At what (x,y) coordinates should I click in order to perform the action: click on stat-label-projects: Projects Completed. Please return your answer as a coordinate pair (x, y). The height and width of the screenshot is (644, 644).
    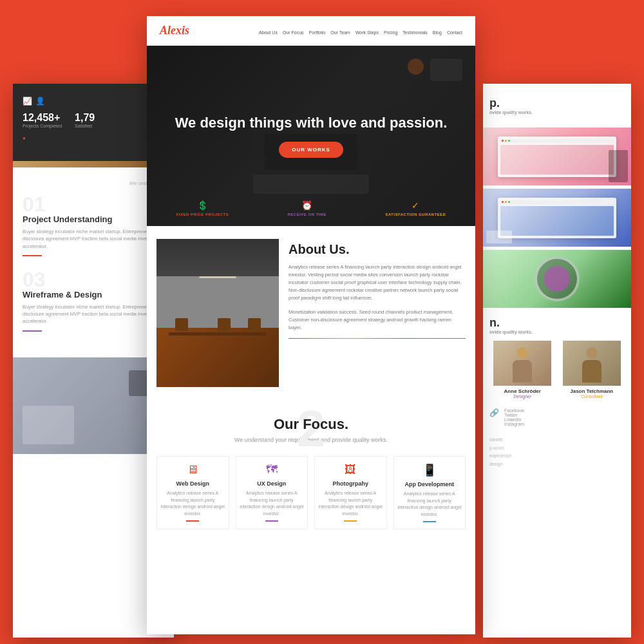
    Looking at the image, I should click on (43, 126).